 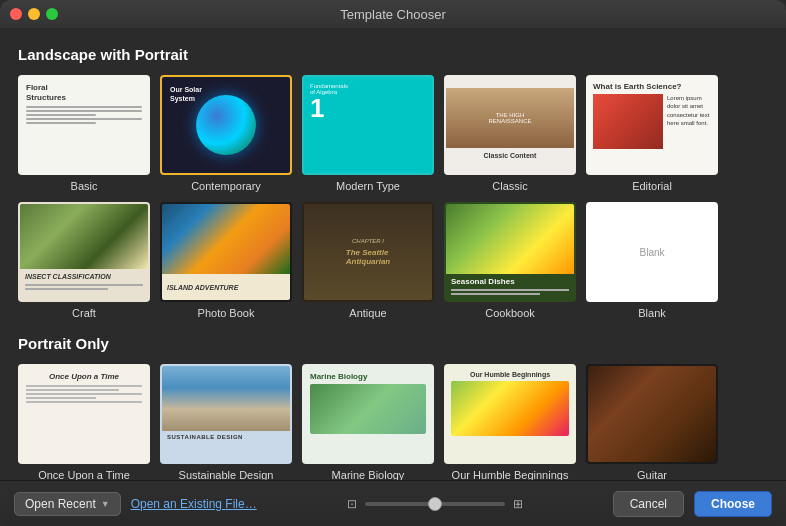 I want to click on label-basic: Basic, so click(x=84, y=186).